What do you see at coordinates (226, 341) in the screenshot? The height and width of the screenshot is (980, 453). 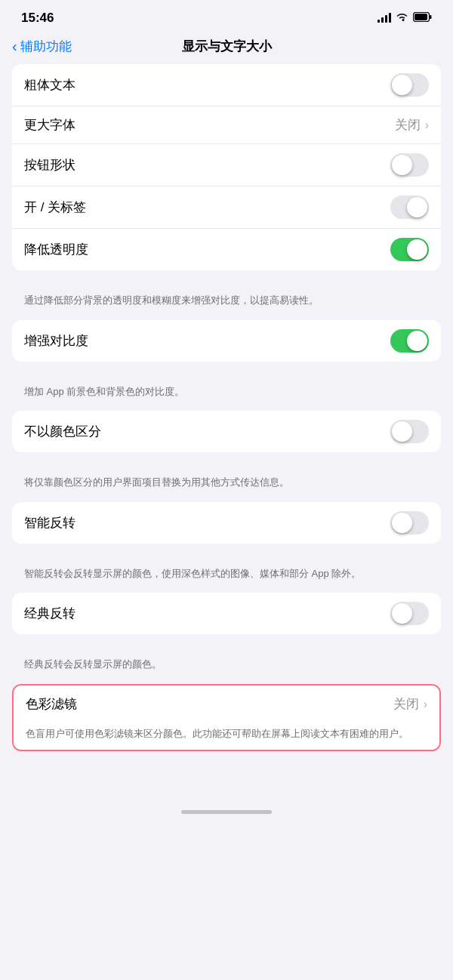 I see `increase-contrast-row: 增强对比度` at bounding box center [226, 341].